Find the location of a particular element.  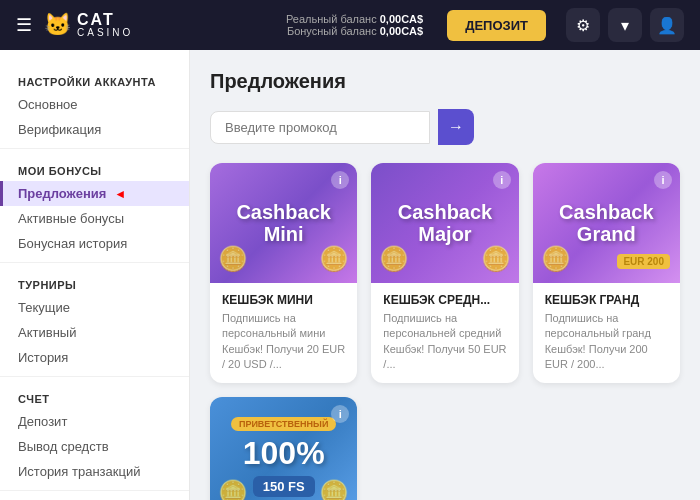

coin-right-deposit: 🪙 is located at coordinates (334, 490).